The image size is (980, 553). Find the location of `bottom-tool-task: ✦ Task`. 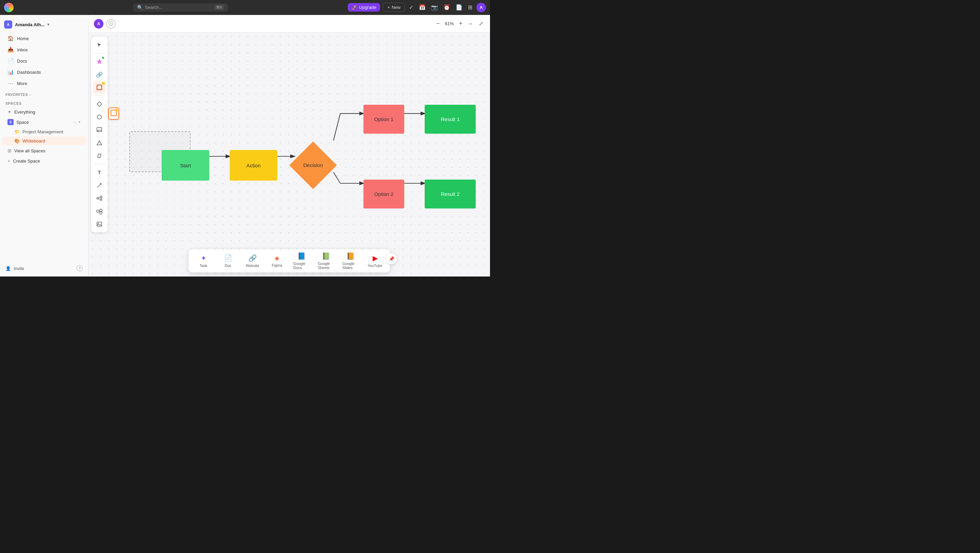

bottom-tool-task: ✦ Task is located at coordinates (203, 261).